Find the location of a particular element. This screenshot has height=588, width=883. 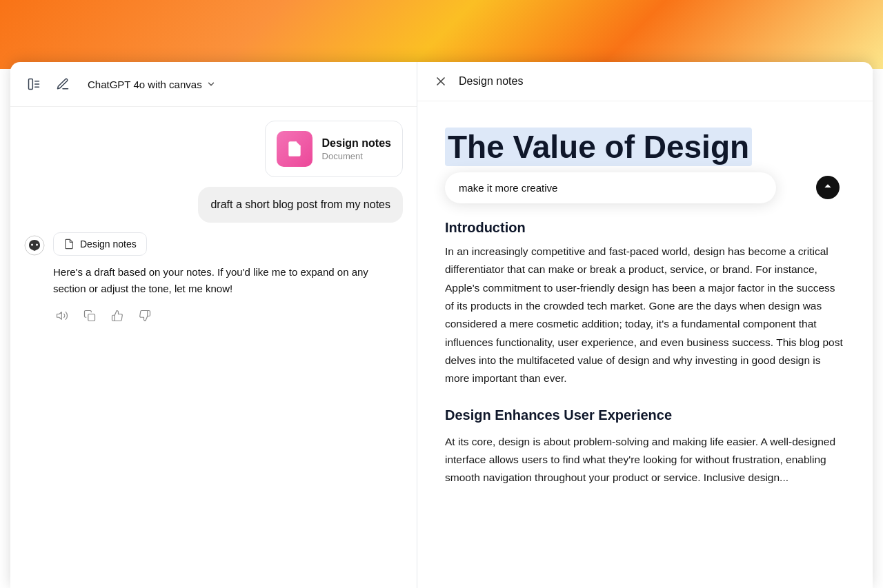

assistant-content: Design notes Here's a draft based on you… is located at coordinates (218, 278).